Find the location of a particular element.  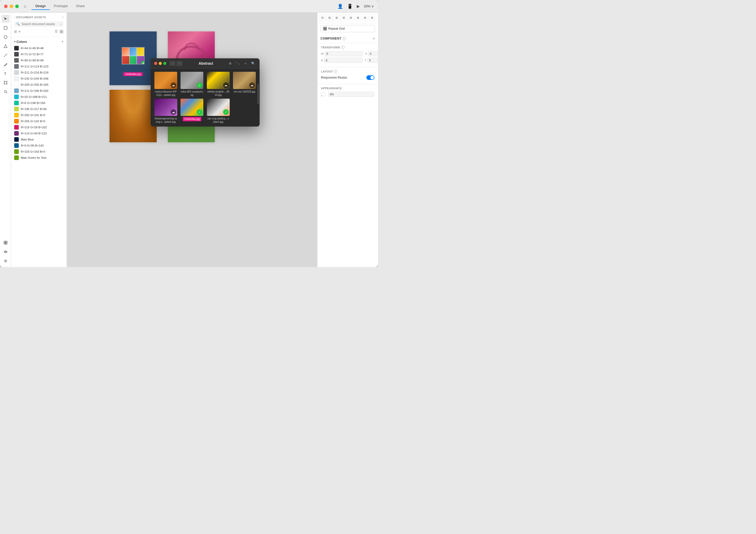

align-h-icon: ⊞ is located at coordinates (365, 18).